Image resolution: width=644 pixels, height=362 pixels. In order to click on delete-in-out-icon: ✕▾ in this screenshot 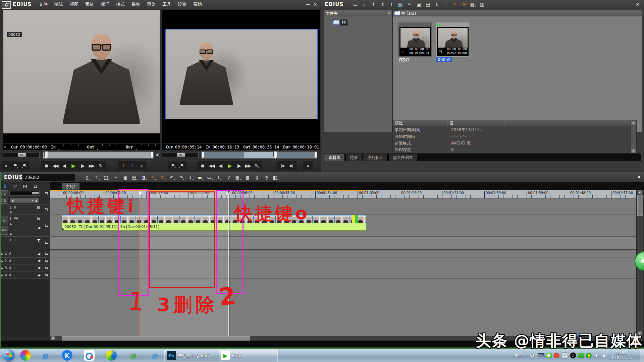, I will do `click(163, 178)`.